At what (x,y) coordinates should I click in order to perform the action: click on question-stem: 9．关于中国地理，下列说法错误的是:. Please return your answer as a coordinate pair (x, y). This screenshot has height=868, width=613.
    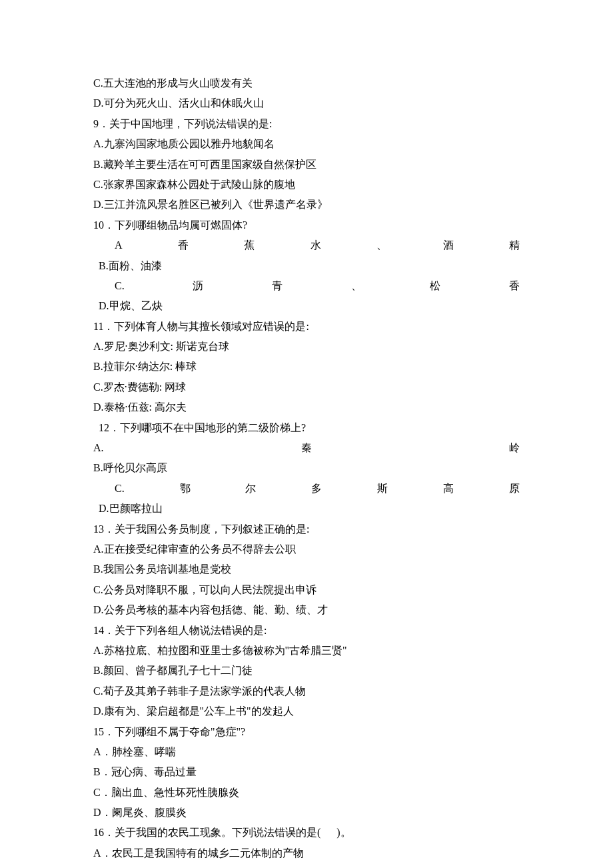
    Looking at the image, I should click on (306, 124).